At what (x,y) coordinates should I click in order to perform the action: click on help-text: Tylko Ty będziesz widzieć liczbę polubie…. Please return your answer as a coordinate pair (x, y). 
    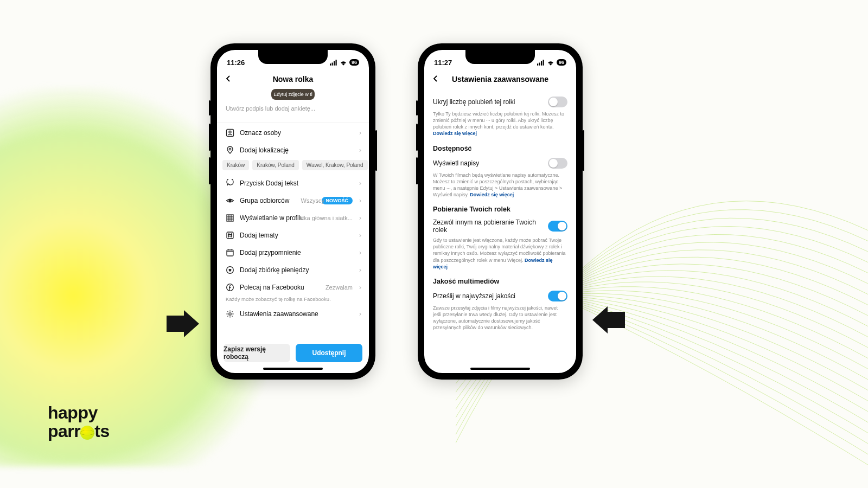
    Looking at the image, I should click on (500, 124).